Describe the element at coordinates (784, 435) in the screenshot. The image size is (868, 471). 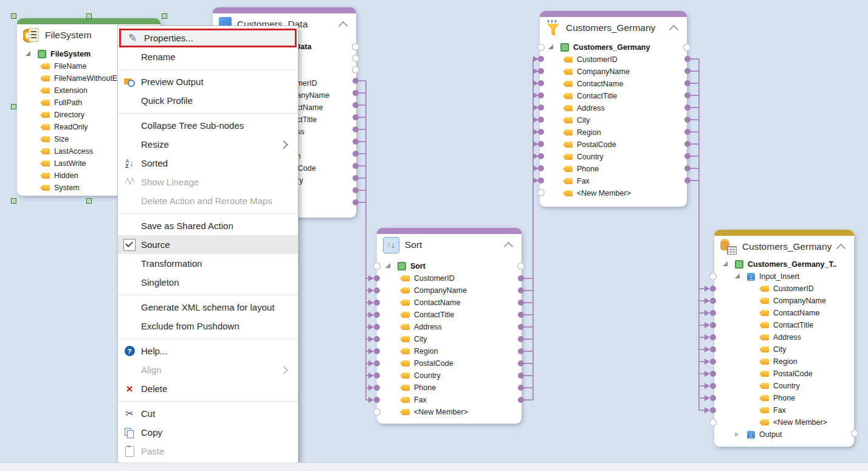
I see `tree-row: ↓Output` at that location.